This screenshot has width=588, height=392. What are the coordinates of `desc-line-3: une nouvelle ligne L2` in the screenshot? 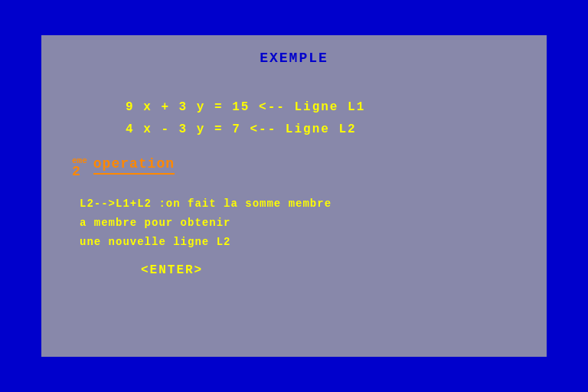 It's located at (302, 242).